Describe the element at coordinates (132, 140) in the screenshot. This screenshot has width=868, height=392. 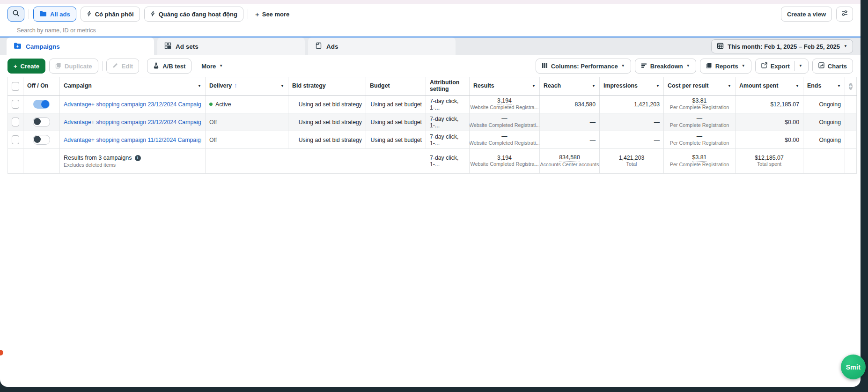
I see `campaign-name-link: Advantage+ shopping campaign 11/12/2024 …` at that location.